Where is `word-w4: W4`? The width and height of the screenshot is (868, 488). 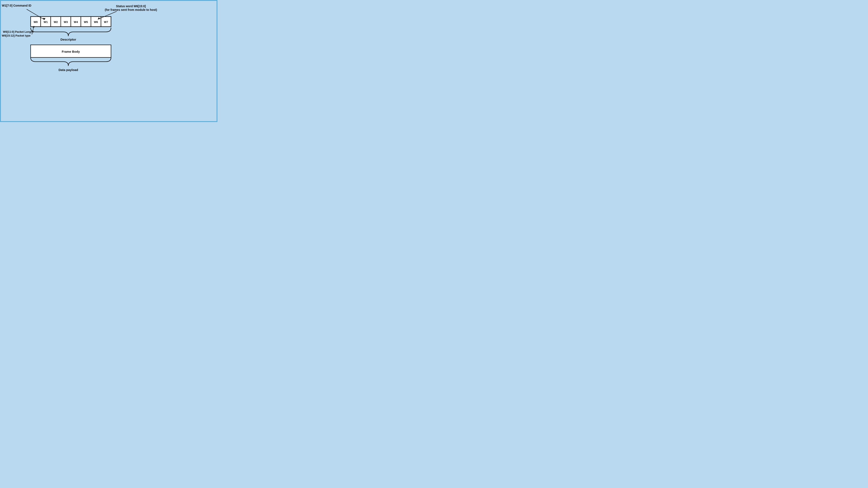
word-w4: W4 is located at coordinates (76, 22).